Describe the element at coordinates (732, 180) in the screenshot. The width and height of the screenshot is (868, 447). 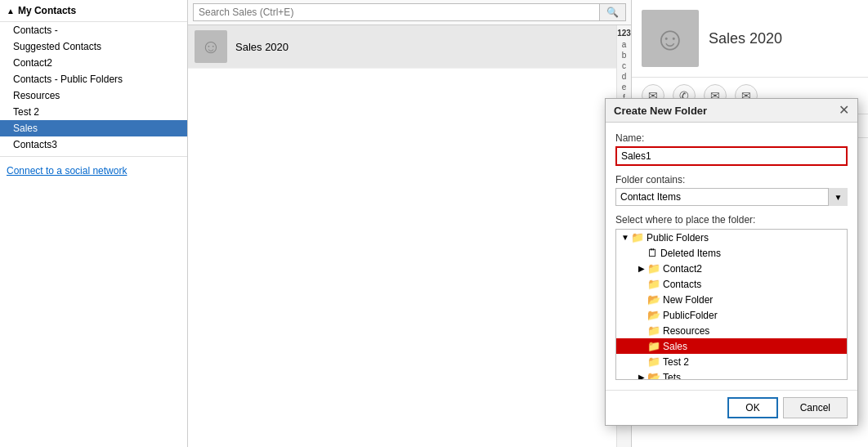
I see `folder-contains-label: Folder contains:` at that location.